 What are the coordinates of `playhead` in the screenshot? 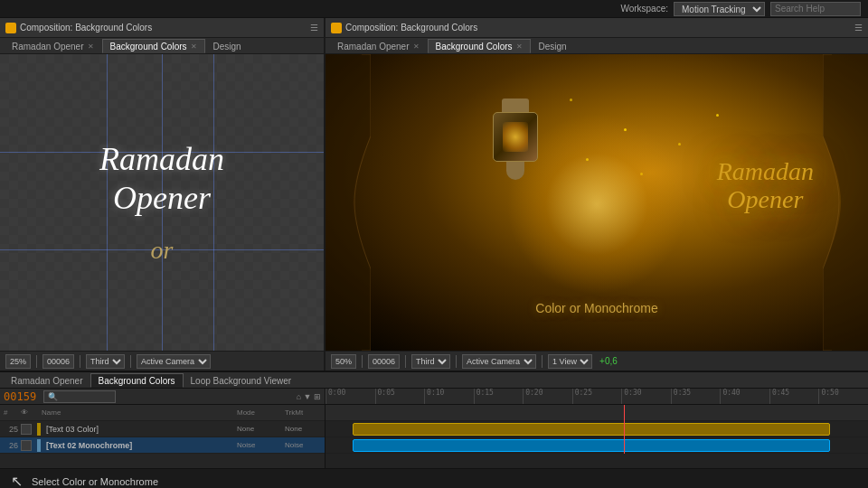 It's located at (624, 429).